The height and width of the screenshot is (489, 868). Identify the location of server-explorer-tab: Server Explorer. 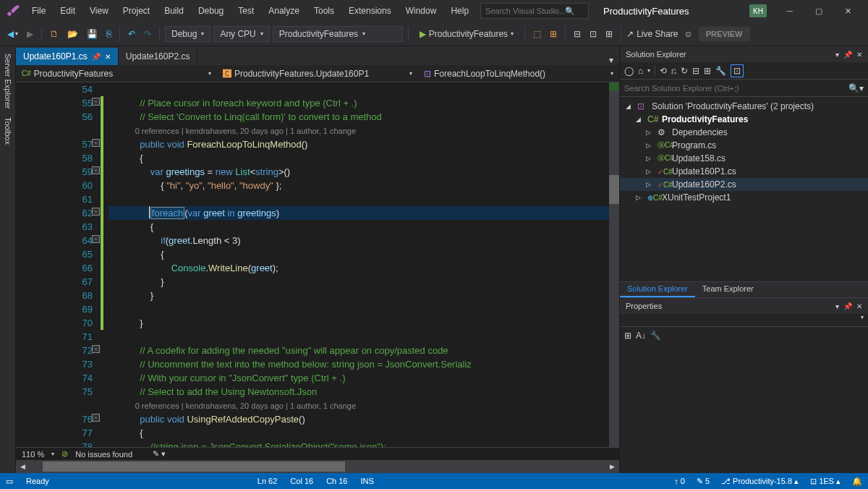
(7, 81).